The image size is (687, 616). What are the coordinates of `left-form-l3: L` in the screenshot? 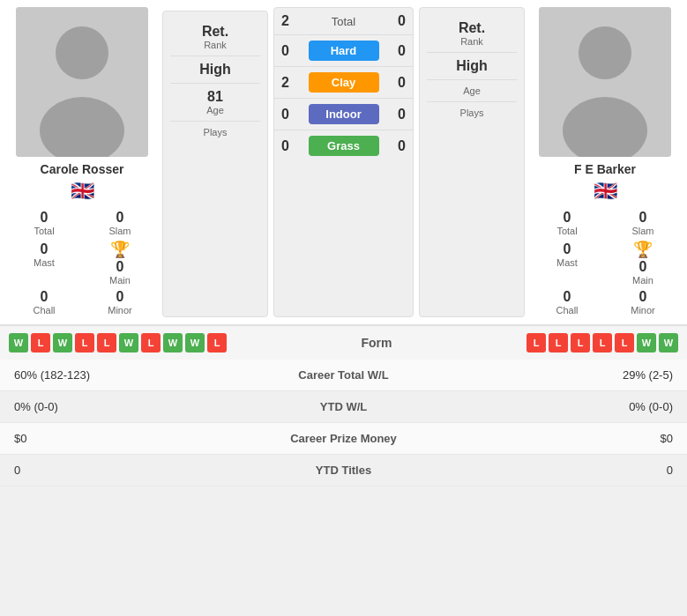 It's located at (107, 343).